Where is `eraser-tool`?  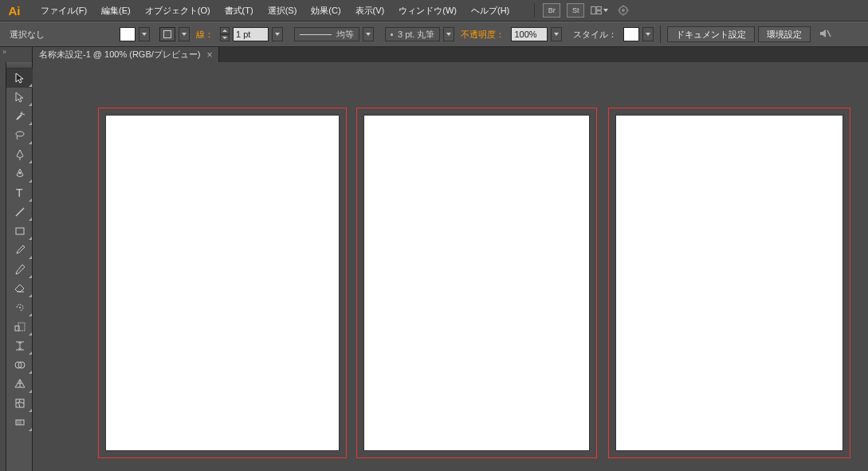 eraser-tool is located at coordinates (19, 288).